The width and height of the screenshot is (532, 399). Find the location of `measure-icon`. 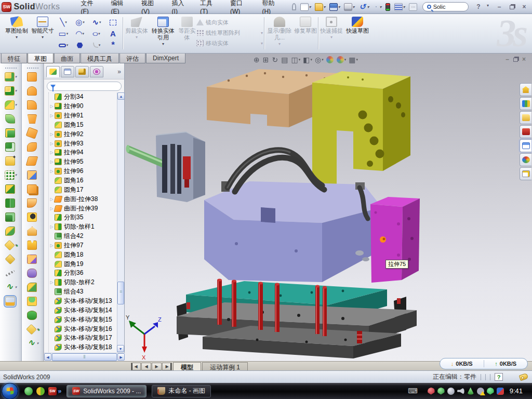

measure-icon is located at coordinates (10, 301).